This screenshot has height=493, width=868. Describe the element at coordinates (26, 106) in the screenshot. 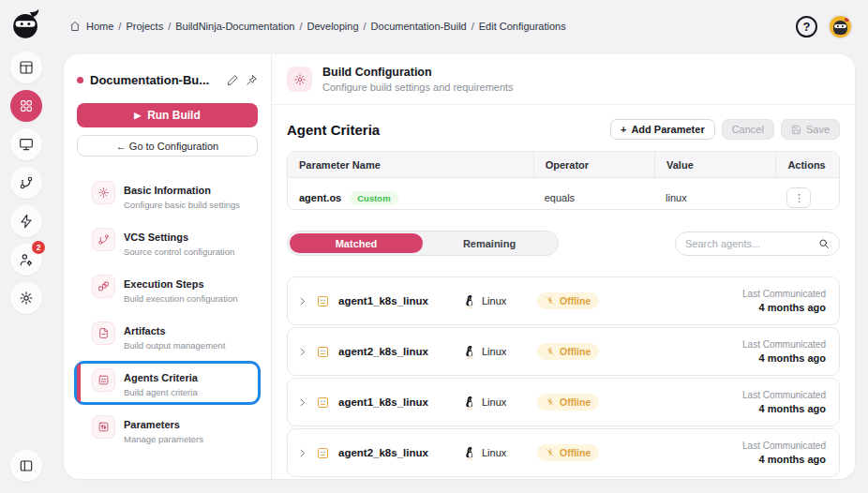

I see `rail-projects-button` at that location.